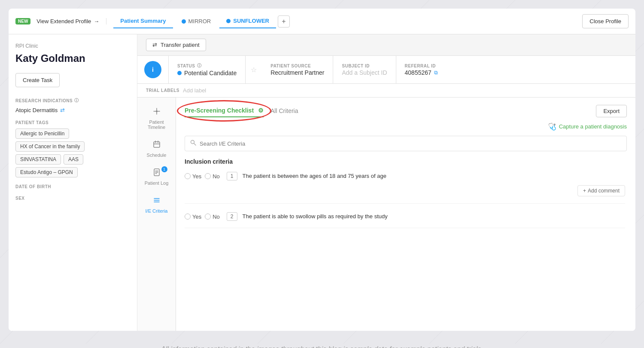 The height and width of the screenshot is (348, 644). What do you see at coordinates (157, 145) in the screenshot?
I see `schedule-icon` at bounding box center [157, 145].